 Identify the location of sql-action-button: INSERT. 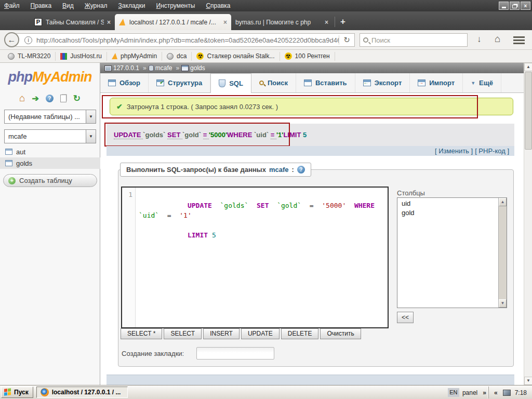
(221, 334).